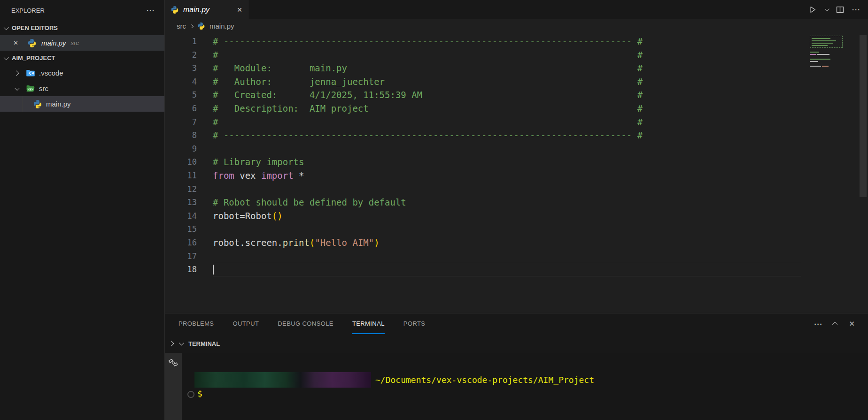 Image resolution: width=868 pixels, height=420 pixels. Describe the element at coordinates (305, 324) in the screenshot. I see `panel-tab-debug-console: DEBUG CONSOLE` at that location.